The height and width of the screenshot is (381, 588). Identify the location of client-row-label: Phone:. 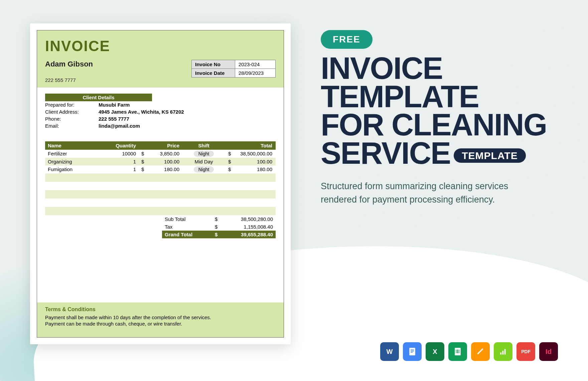
(72, 119).